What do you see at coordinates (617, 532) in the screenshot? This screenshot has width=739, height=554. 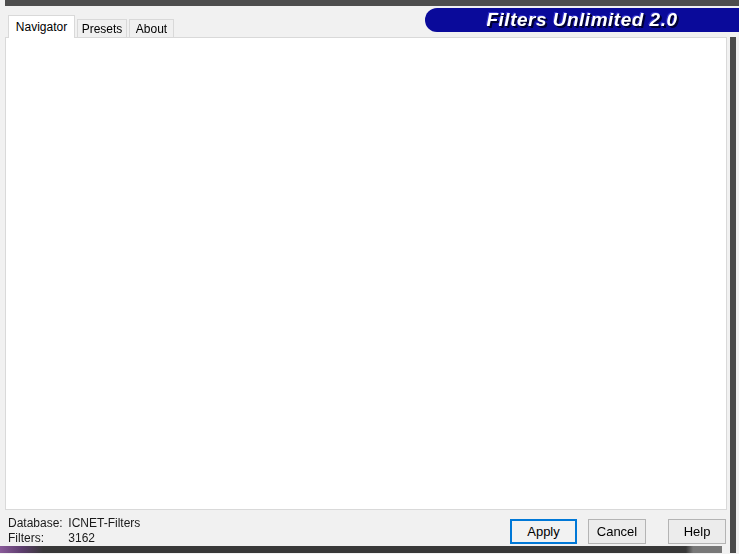 I see `cancel-button-label: Cancel` at bounding box center [617, 532].